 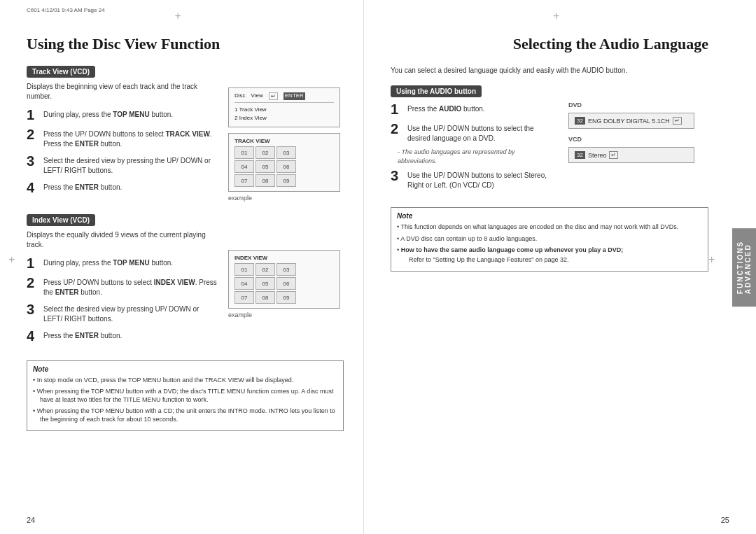 I want to click on right-note-box: Note • This function depends on what lan…, so click(x=550, y=239).